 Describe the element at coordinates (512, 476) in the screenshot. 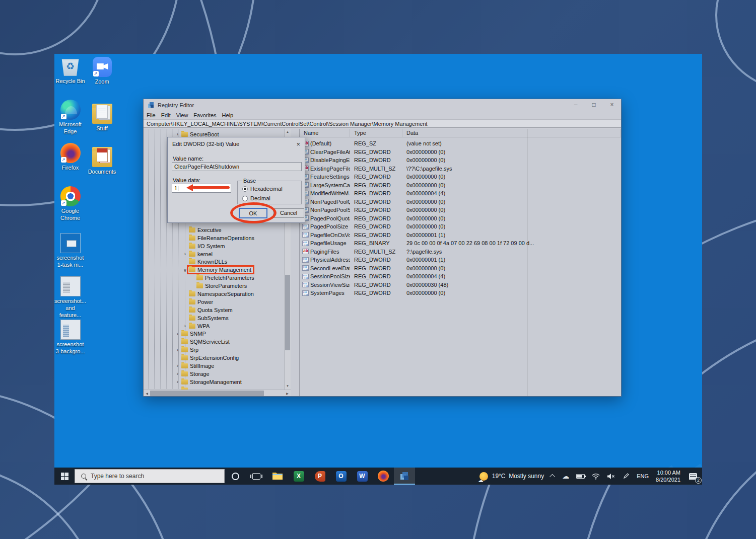

I see `weather-widget: 19°C Mostly sunny` at that location.